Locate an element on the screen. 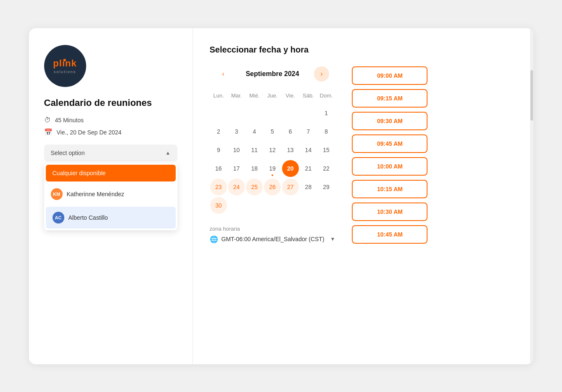 This screenshot has width=562, height=392. calendar-cell: 30 is located at coordinates (219, 205).